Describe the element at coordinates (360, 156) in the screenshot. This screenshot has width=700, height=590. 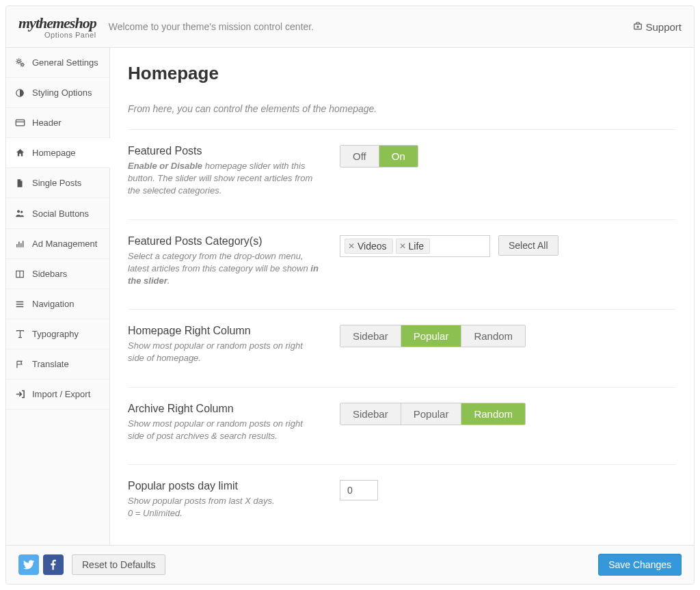
I see `toggle-off: Off` at that location.